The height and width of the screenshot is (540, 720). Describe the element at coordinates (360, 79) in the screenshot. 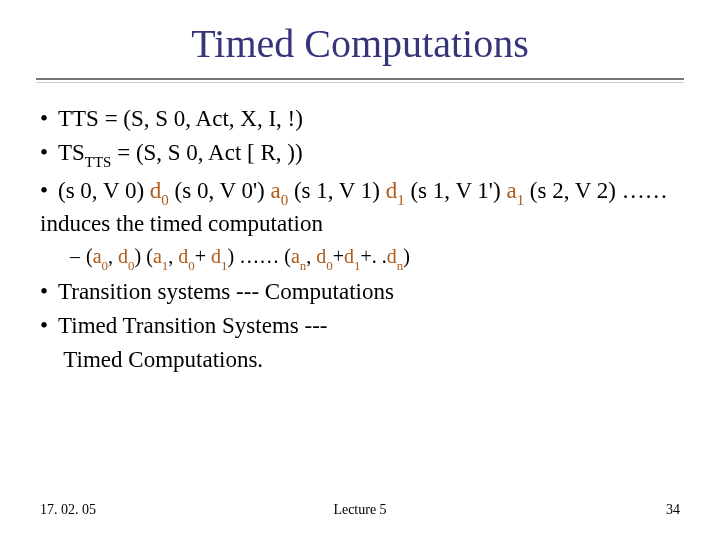

I see `title-underline` at that location.